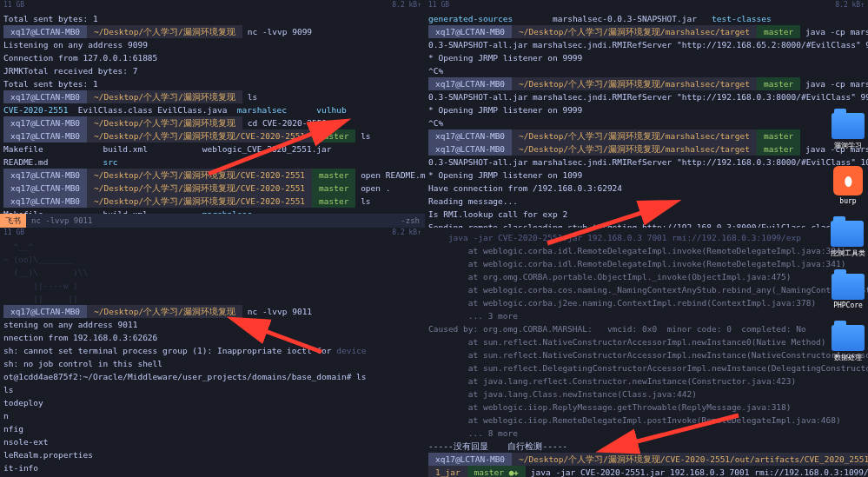 Image resolution: width=868 pixels, height=477 pixels. What do you see at coordinates (646, 433) in the screenshot?
I see `stacktrace-line: ... 8 more` at bounding box center [646, 433].